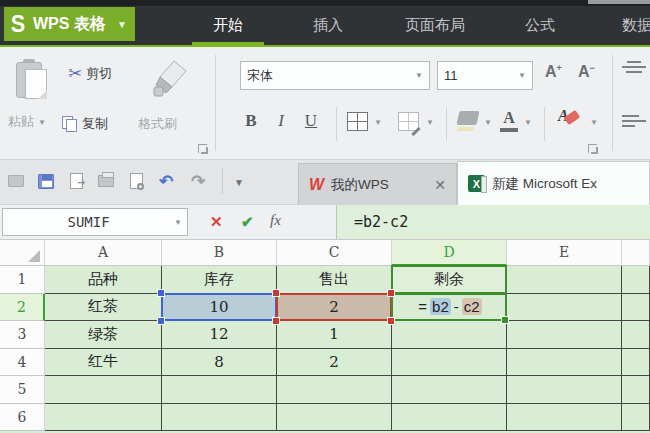 This screenshot has width=650, height=433. Describe the element at coordinates (334, 390) in the screenshot. I see `cell-C5` at that location.